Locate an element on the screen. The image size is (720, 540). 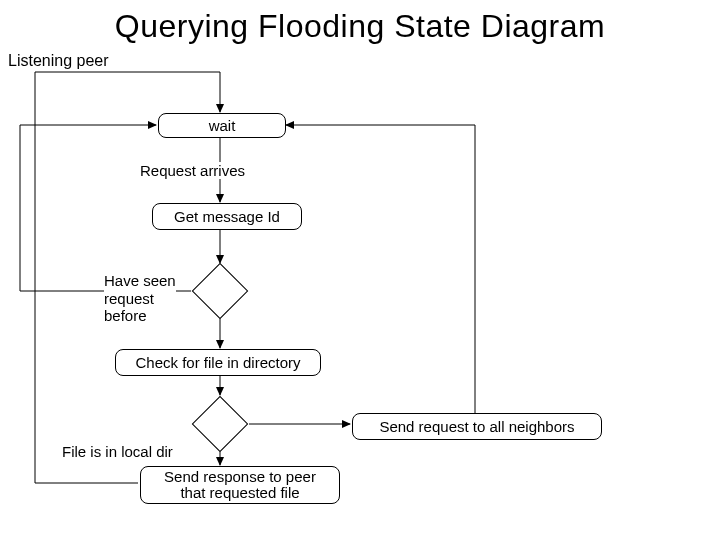
state-check-file: Check for file in directory is located at coordinates (218, 362).